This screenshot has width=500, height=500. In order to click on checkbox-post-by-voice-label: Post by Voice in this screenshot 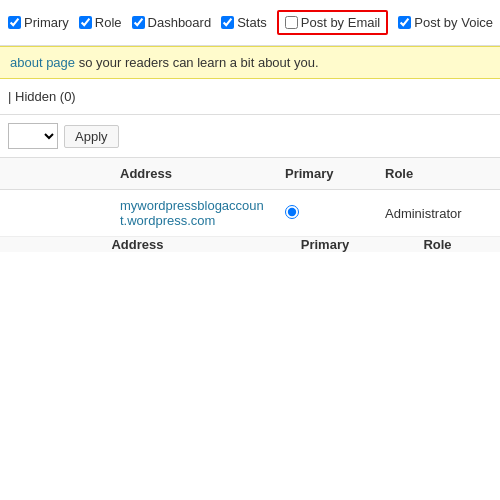, I will do `click(454, 22)`.